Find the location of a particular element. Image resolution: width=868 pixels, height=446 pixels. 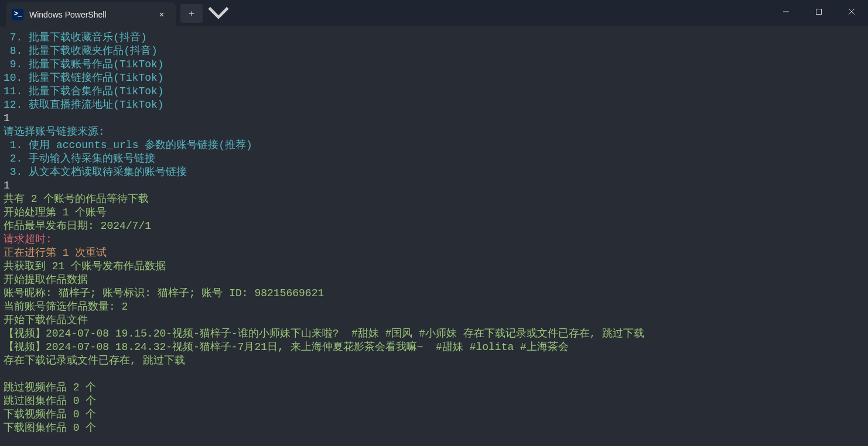

menu-item: 8. 批量下载收藏夹作品(抖音) is located at coordinates (81, 51).